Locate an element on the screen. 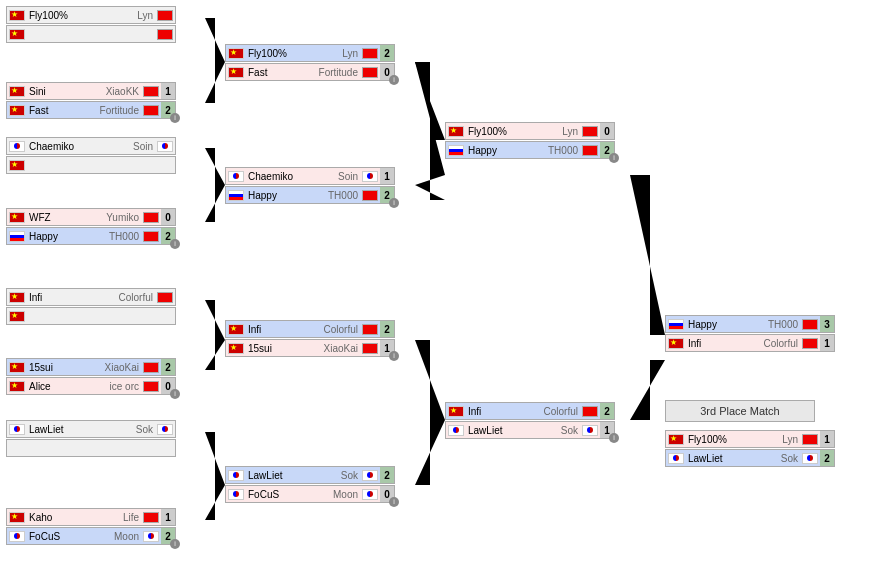 This screenshot has height=570, width=880. flag-th000-r2 is located at coordinates (370, 196).